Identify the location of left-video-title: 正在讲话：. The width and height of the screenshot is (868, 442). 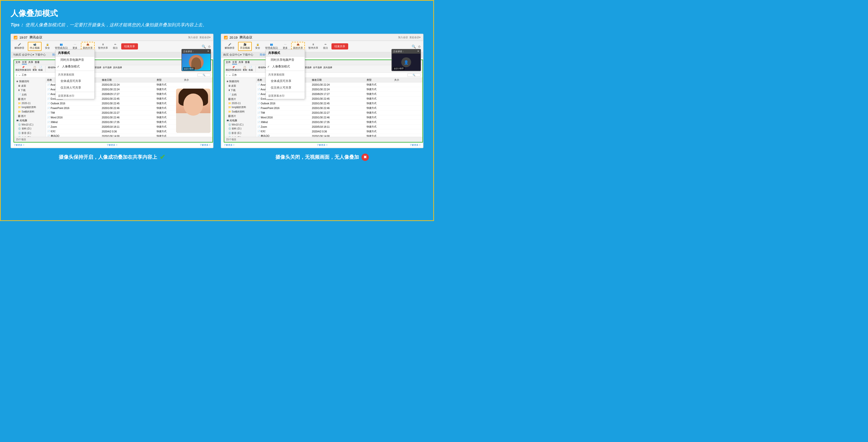
(189, 52).